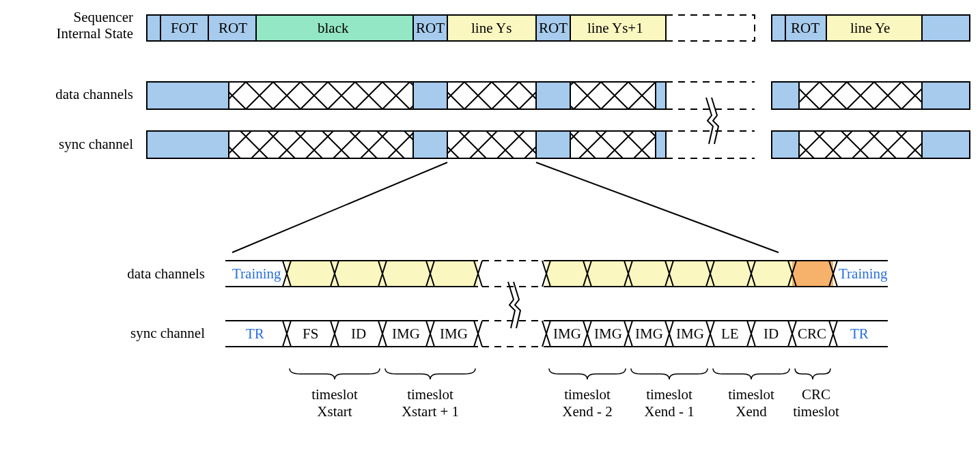 The width and height of the screenshot is (980, 449). I want to click on row-sync-channel-top, so click(559, 145).